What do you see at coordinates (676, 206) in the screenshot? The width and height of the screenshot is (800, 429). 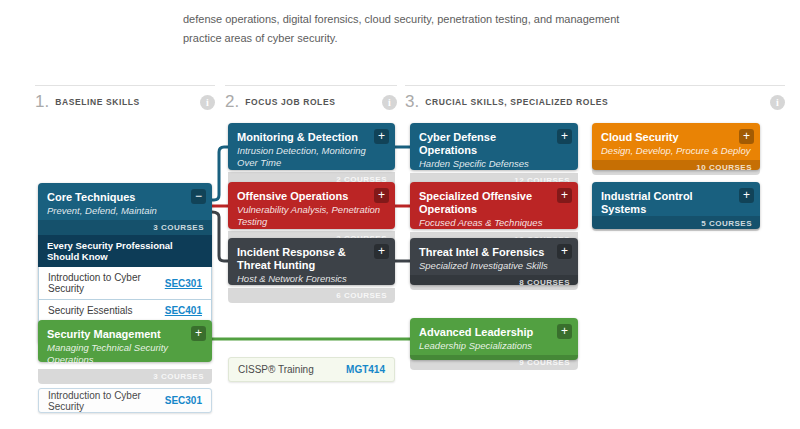 I see `box-industrial-control-systems: Industrial Control Systems+ 5 COURSES` at bounding box center [676, 206].